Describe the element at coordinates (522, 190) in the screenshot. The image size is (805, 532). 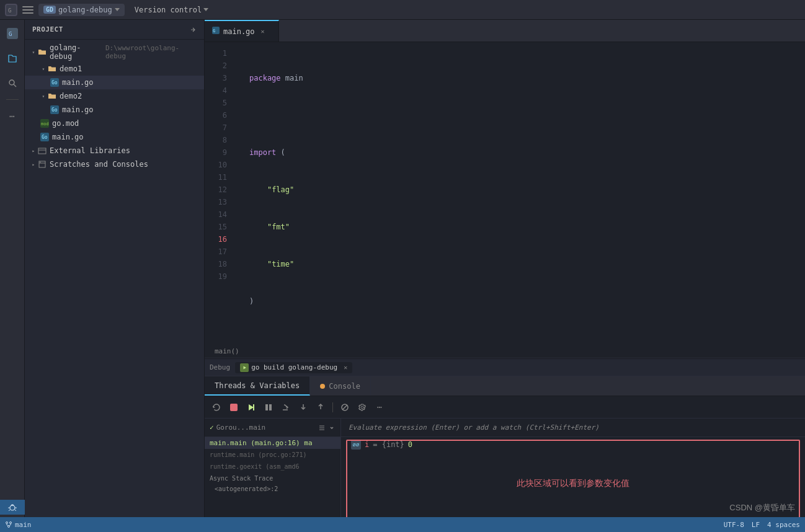
I see `code-line-4: "flag"` at that location.